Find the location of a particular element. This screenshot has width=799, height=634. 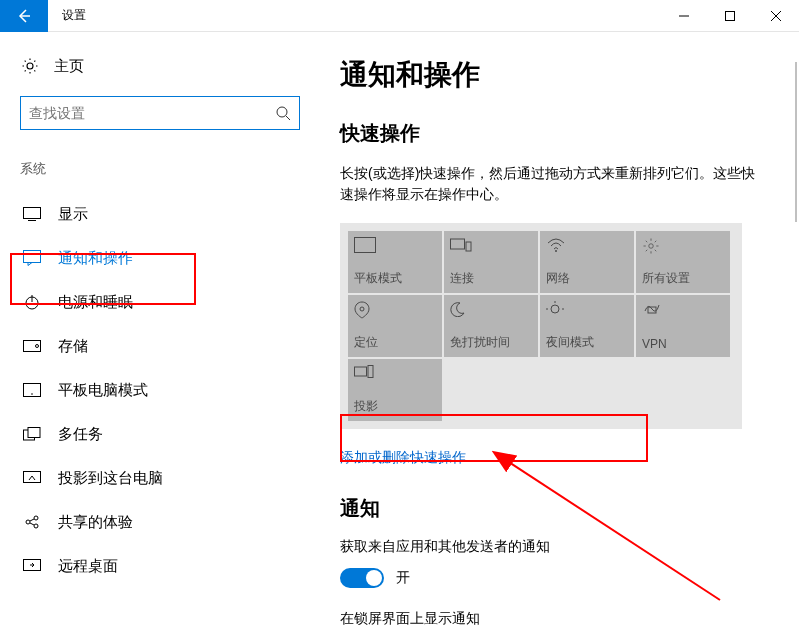

quick-actions-desc: 长按(或选择)快速操作，然后通过拖动方式来重新排列它们。这些快速操作将显示在操作… is located at coordinates (550, 184).